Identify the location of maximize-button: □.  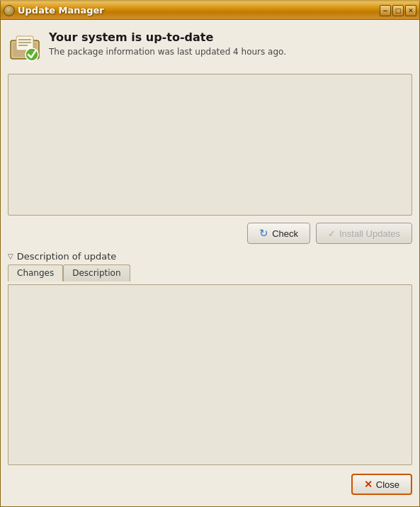
(398, 11).